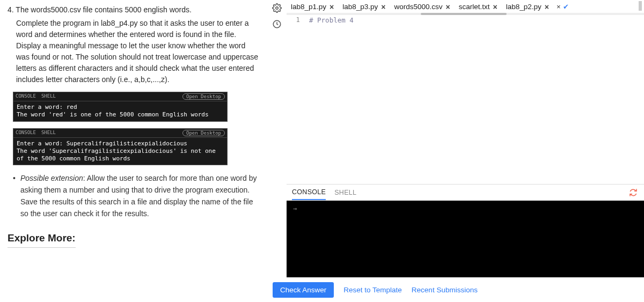 The width and height of the screenshot is (644, 302). What do you see at coordinates (444, 290) in the screenshot?
I see `recent-submissions-button: Recent Submissions` at bounding box center [444, 290].